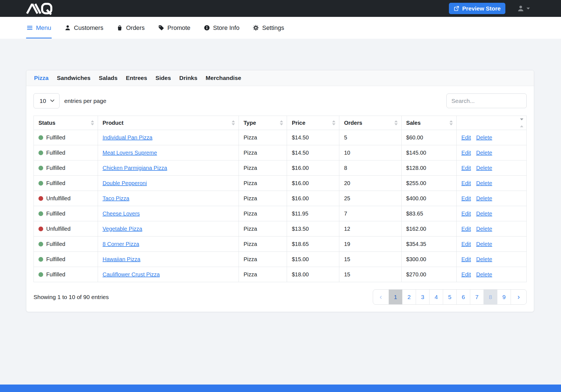 This screenshot has width=561, height=392. I want to click on sales-cell: $300.00, so click(429, 259).